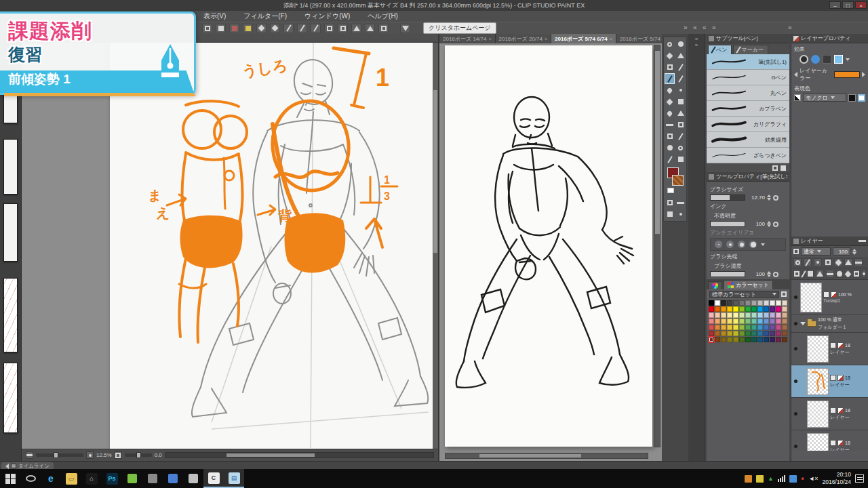 This screenshot has width=868, height=488. Describe the element at coordinates (750, 49) in the screenshot. I see `subtool-tab-marker: マーカー` at that location.